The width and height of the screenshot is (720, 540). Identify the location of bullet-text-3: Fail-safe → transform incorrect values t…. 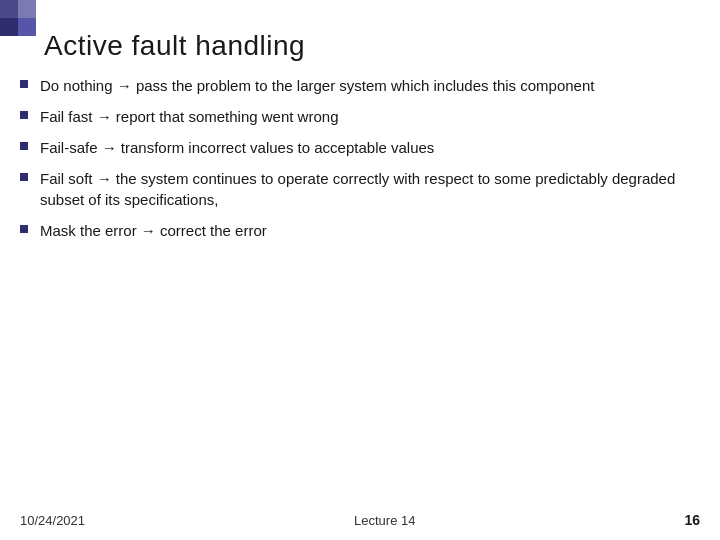
(370, 148).